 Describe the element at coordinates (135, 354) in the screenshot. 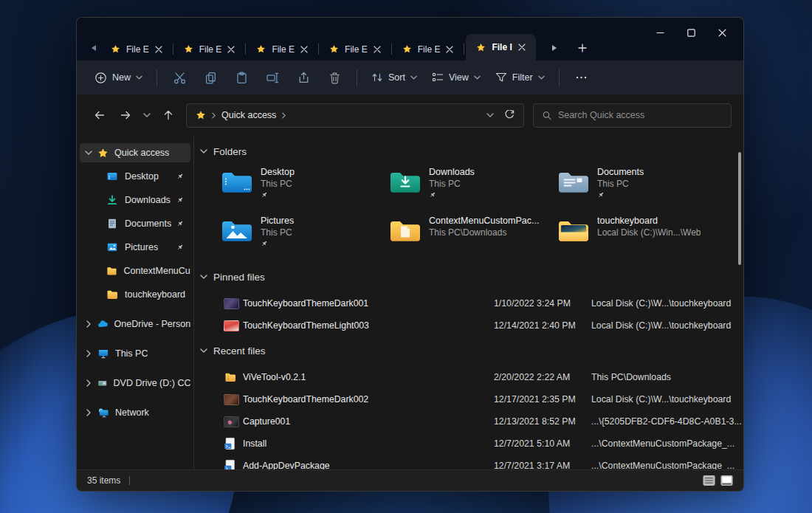

I see `sidebar-item-this-pc: This PC` at that location.